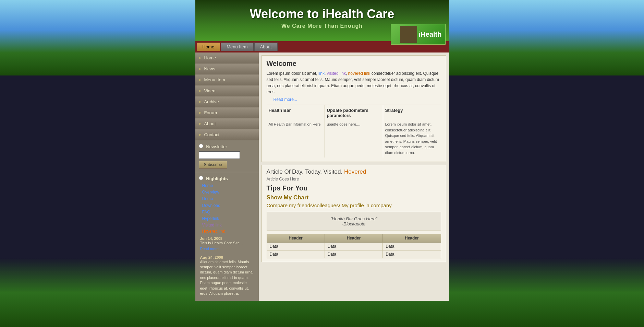  I want to click on article-title: Article Of Day, Today, Visited, Hovered, so click(354, 172).